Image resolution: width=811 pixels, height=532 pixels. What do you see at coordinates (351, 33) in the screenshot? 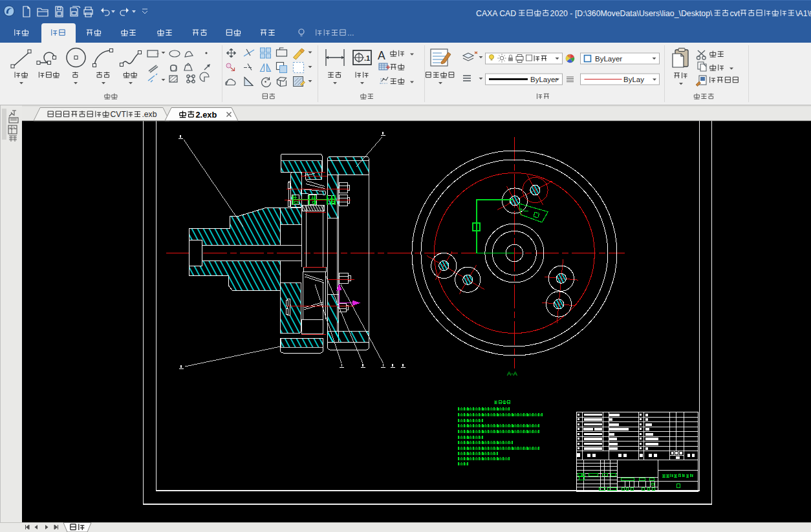
I see `svg-text:...: ...` at bounding box center [351, 33].